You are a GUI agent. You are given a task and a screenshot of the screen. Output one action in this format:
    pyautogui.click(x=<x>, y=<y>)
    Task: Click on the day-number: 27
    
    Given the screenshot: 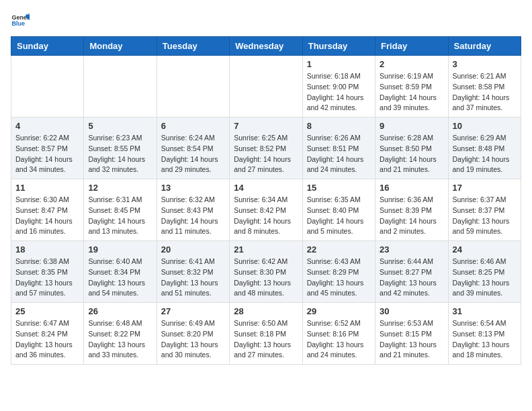 What is the action you would take?
    pyautogui.click(x=193, y=312)
    